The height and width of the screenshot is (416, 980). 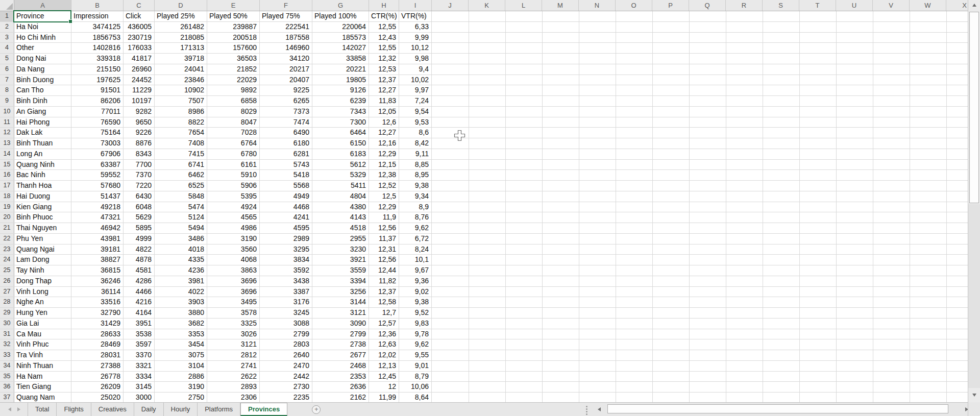 What do you see at coordinates (139, 334) in the screenshot?
I see `cell: 3538` at bounding box center [139, 334].